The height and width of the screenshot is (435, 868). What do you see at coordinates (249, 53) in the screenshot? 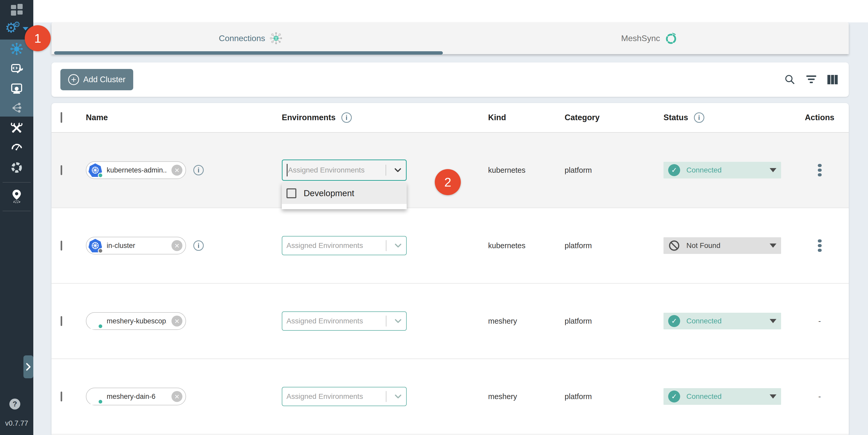
I see `active-tab-indicator` at bounding box center [249, 53].